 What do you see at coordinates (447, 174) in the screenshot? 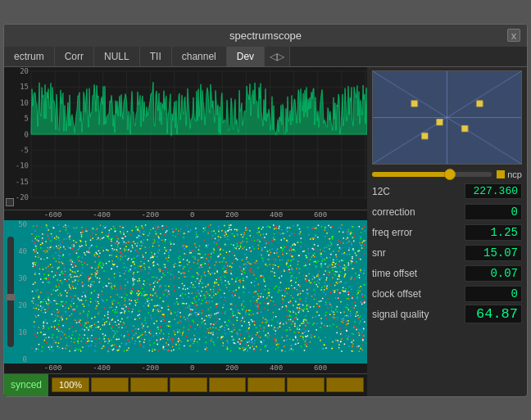
I see `ncp-slider-row: ncp` at bounding box center [447, 174].